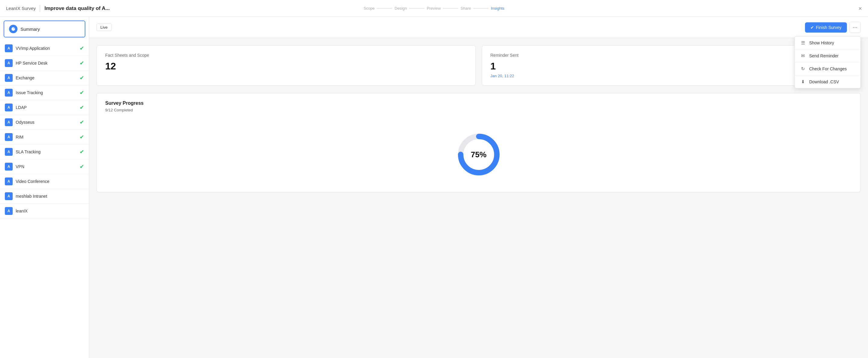 This screenshot has height=358, width=868. What do you see at coordinates (44, 167) in the screenshot?
I see `list-item: A VPN ✔` at bounding box center [44, 167].